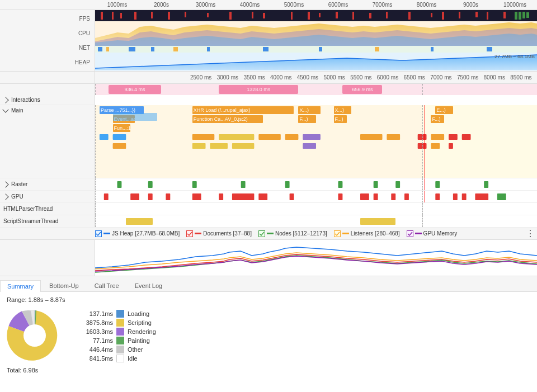 This screenshot has height=392, width=537. Describe the element at coordinates (268, 258) in the screenshot. I see `memory-chart` at that location.